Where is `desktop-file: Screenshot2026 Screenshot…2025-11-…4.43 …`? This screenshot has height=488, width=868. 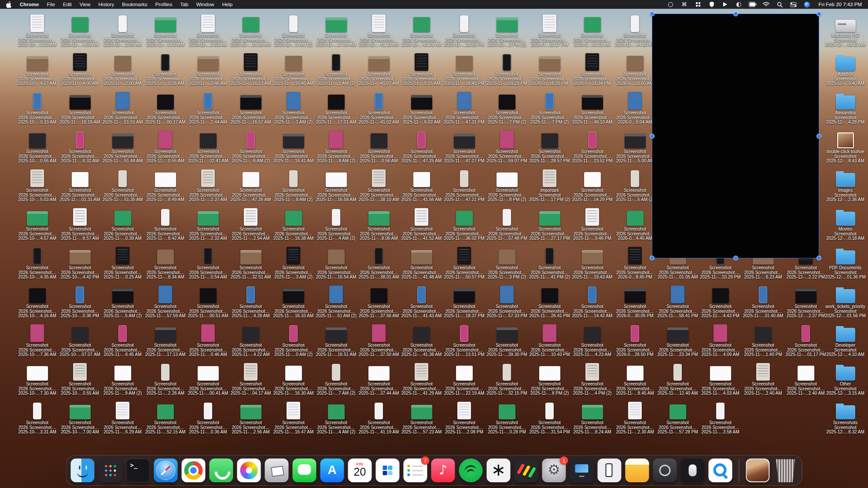
desktop-file: Screenshot2026 Screenshot…2025-11-…4.43 … is located at coordinates (720, 302).